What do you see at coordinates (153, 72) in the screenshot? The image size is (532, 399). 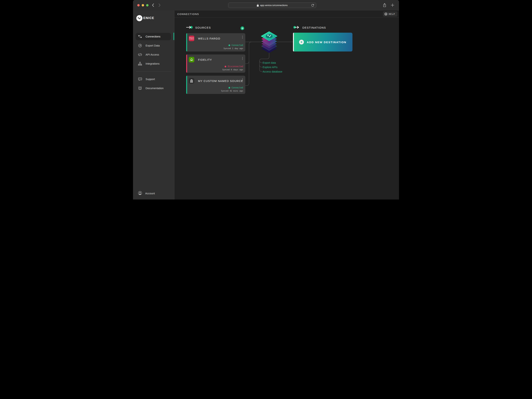 I see `sidebar-divider` at bounding box center [153, 72].